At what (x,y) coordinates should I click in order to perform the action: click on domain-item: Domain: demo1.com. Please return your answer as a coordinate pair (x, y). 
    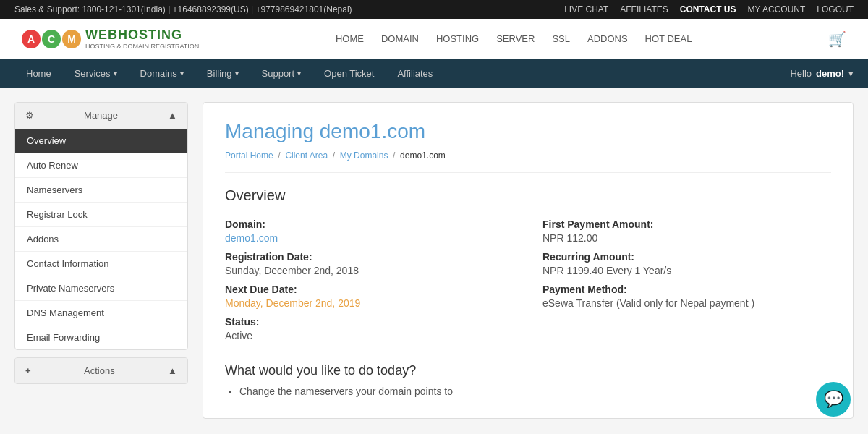
    Looking at the image, I should click on (369, 231).